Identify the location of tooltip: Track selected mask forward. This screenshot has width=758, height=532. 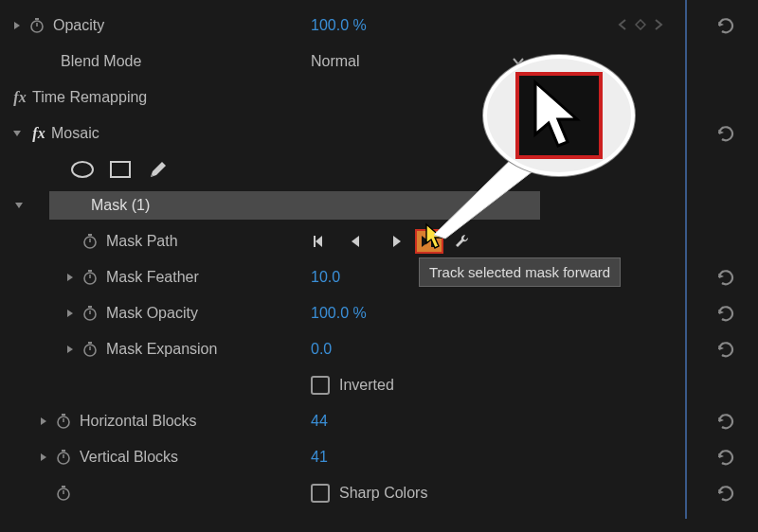
(519, 273).